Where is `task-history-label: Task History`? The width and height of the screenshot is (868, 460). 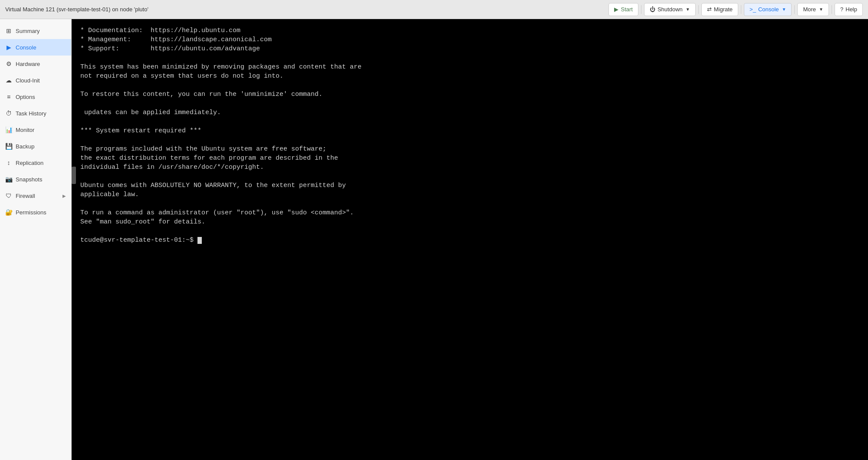 task-history-label: Task History is located at coordinates (31, 114).